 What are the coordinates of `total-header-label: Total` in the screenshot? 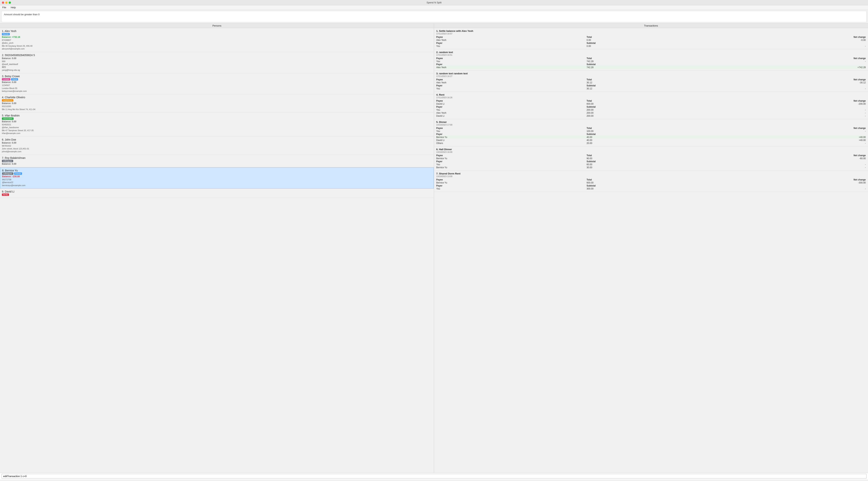 It's located at (651, 79).